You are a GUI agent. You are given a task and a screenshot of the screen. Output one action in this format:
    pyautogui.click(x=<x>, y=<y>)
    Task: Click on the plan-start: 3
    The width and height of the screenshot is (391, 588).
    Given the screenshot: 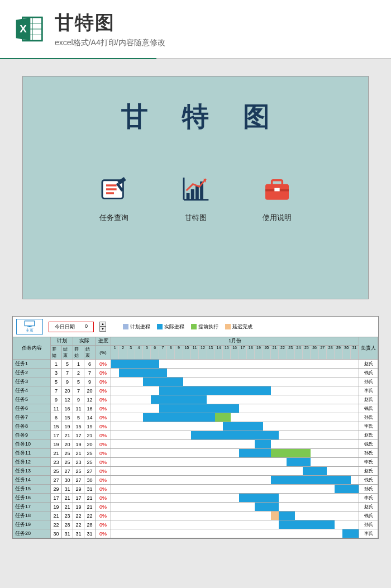 What is the action you would take?
    pyautogui.click(x=56, y=373)
    